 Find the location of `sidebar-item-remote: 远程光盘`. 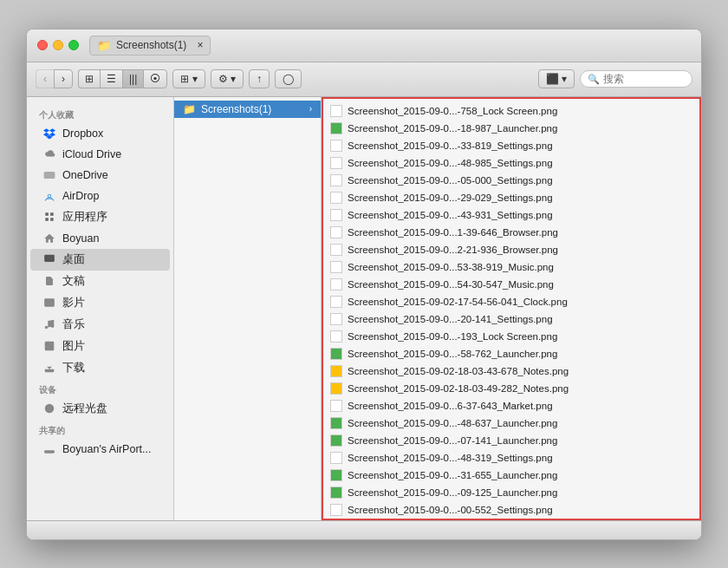

sidebar-item-remote: 远程光盘 is located at coordinates (101, 409).